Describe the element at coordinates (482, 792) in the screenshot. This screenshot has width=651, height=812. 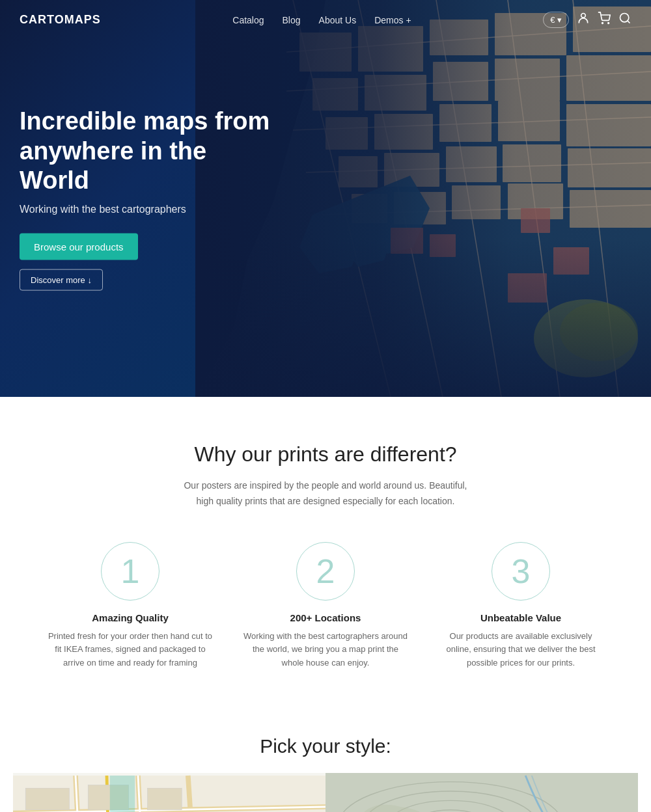
I see `terrain-map-visual` at that location.